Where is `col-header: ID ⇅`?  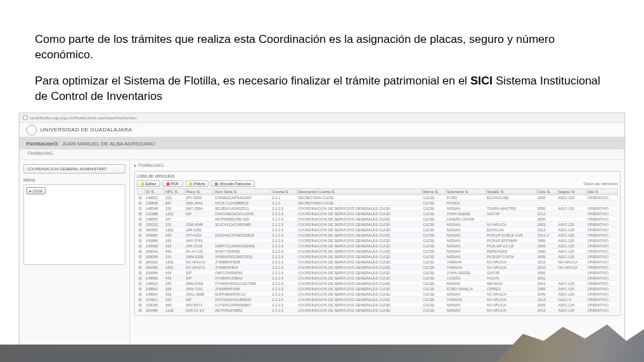
col-header: ID ⇅ is located at coordinates (154, 192).